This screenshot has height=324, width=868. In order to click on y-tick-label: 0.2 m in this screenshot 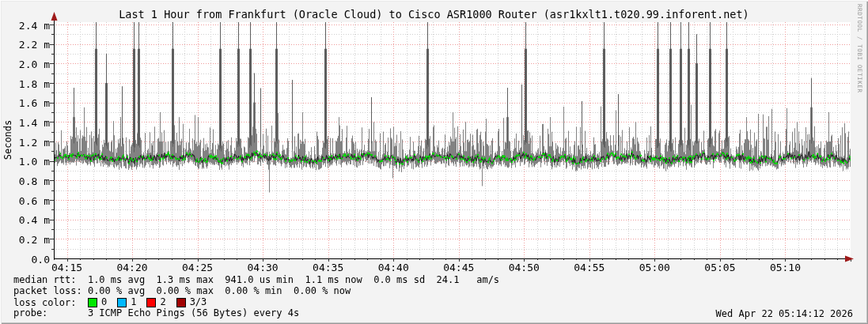, I will do `click(31, 240)`.